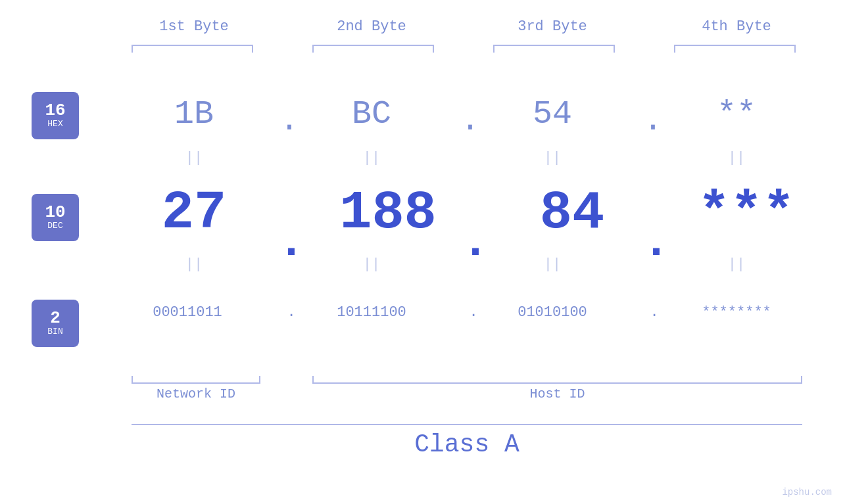  I want to click on network-id-label: Network ID, so click(196, 394).